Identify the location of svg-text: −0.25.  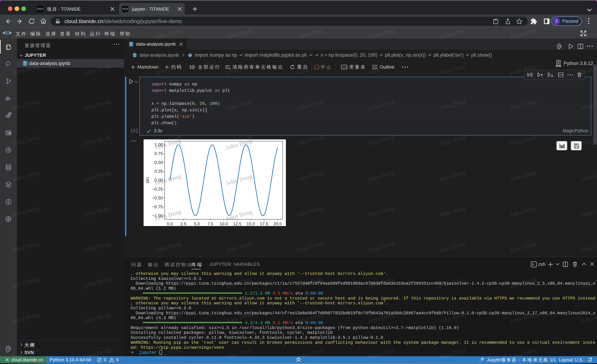
(157, 189).